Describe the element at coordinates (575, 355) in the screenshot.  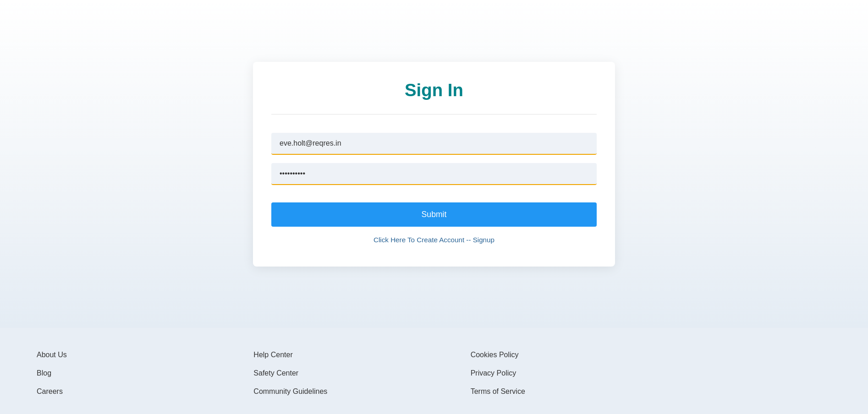
I see `footer-link: Cookies Policy` at that location.